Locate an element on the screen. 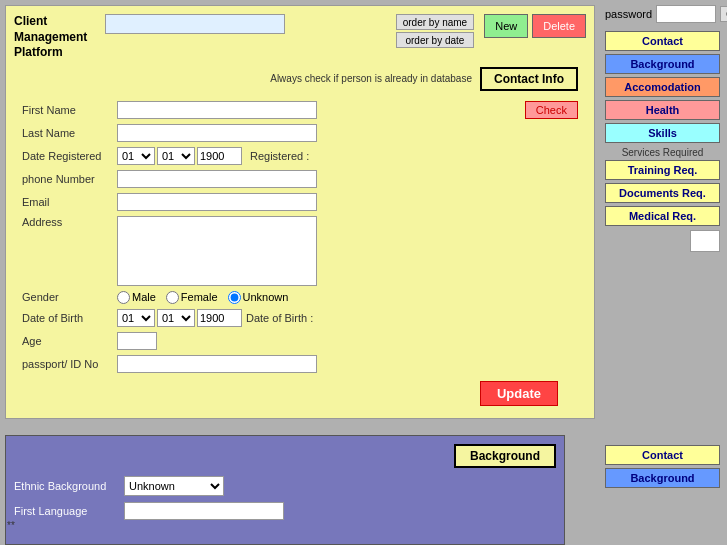 This screenshot has height=545, width=727. order-by-name-button: order by name is located at coordinates (435, 22).